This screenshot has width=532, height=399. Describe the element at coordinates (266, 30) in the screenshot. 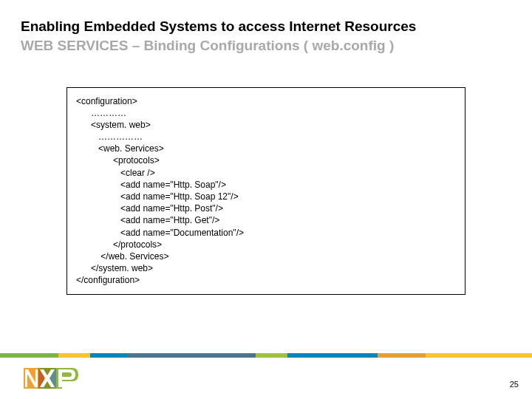

I see `slide-title-block: Enabling Embedded Systems to access Inte…` at that location.